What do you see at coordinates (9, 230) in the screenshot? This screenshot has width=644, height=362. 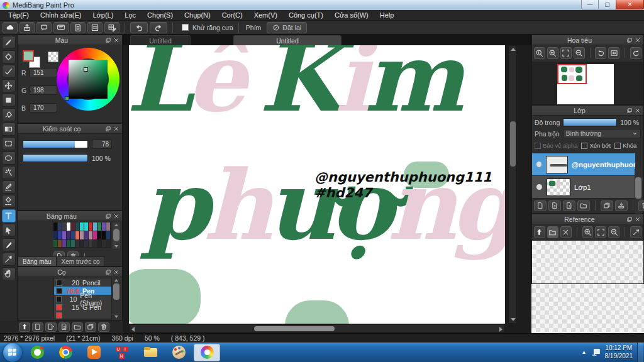 I see `tool-operation` at bounding box center [9, 230].